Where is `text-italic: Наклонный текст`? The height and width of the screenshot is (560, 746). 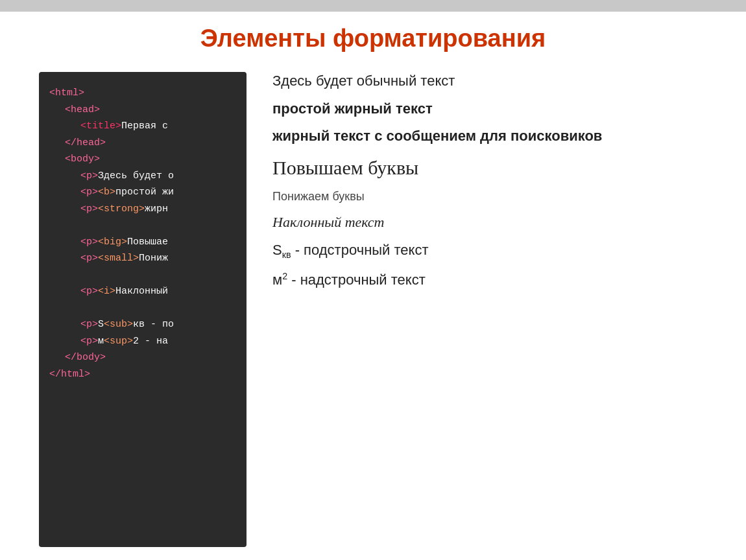 text-italic: Наклонный текст is located at coordinates (328, 222).